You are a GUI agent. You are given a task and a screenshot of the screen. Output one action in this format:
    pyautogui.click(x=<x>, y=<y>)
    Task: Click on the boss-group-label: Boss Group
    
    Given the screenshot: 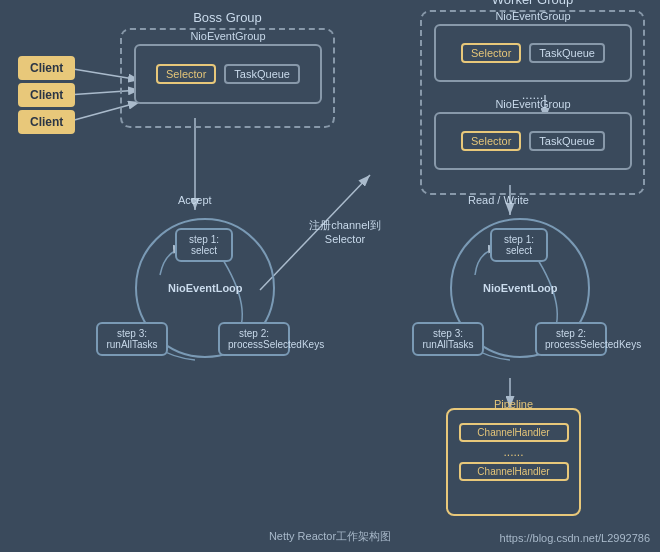 What is the action you would take?
    pyautogui.click(x=228, y=18)
    